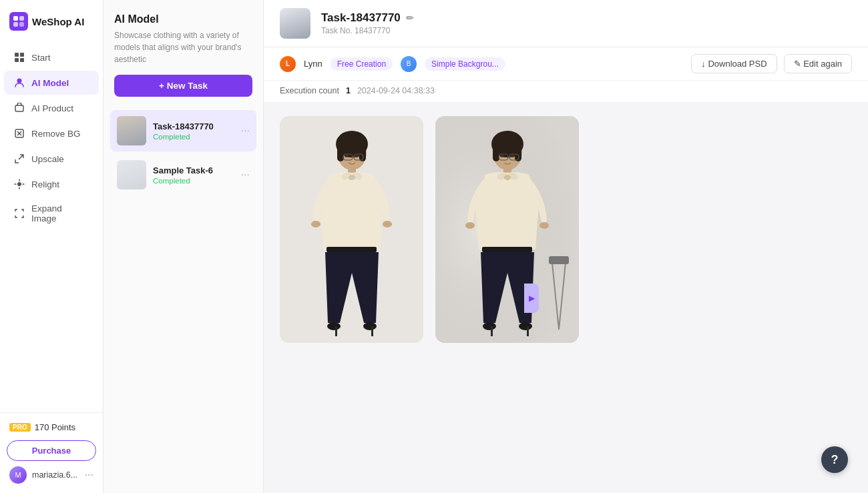 This screenshot has height=493, width=868. Describe the element at coordinates (396, 91) in the screenshot. I see `exec-date: 2024-09-24 04:38:33` at that location.